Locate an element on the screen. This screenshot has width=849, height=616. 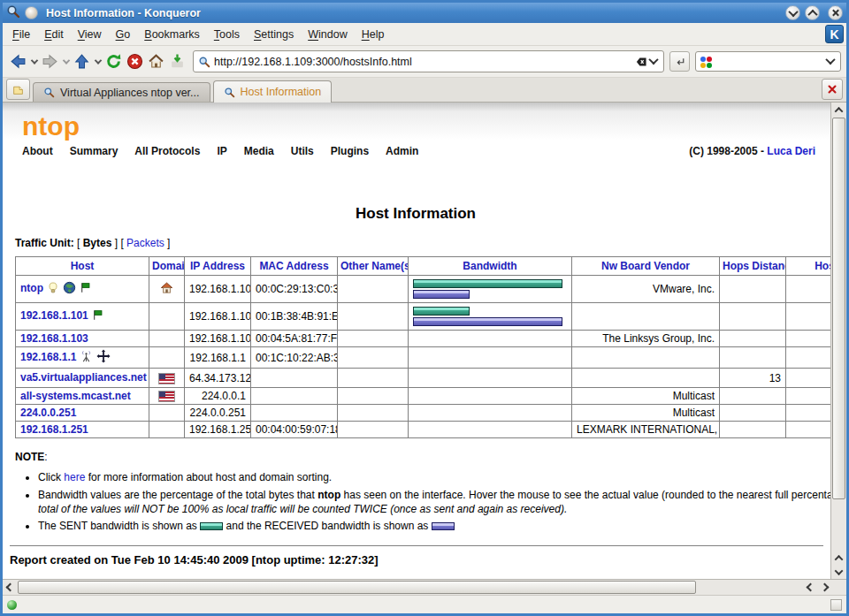
kde-logo-icon: K is located at coordinates (835, 34).